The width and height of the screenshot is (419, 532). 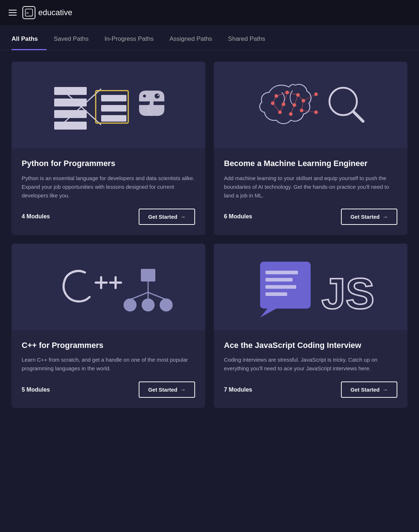 What do you see at coordinates (36, 217) in the screenshot?
I see `python-modules-count: 4 Modules` at bounding box center [36, 217].